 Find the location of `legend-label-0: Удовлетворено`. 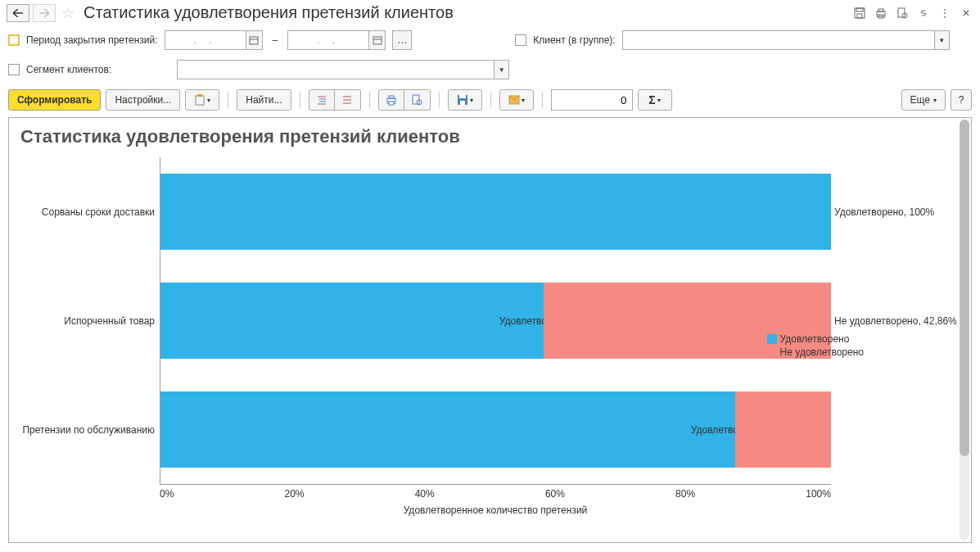

legend-label-0: Удовлетворено is located at coordinates (815, 339).